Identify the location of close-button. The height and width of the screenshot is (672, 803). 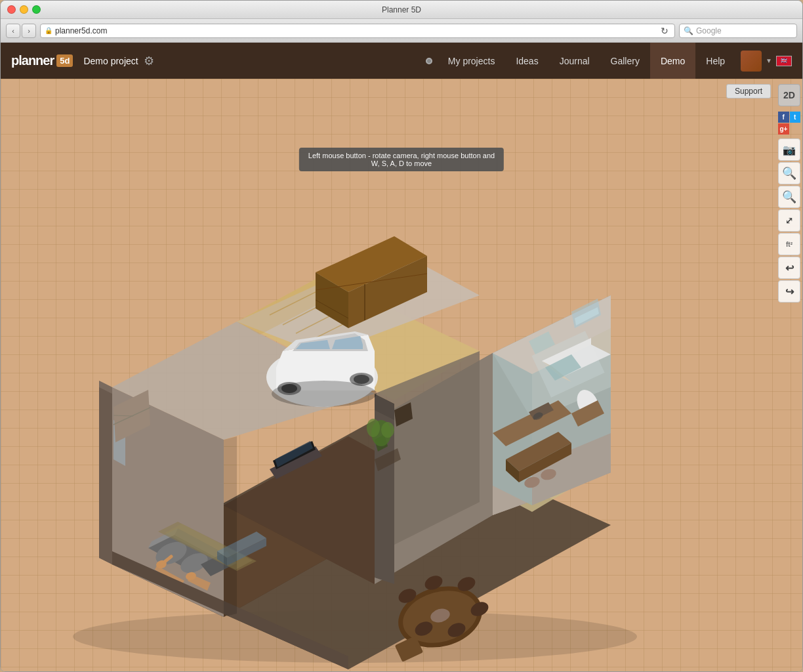
(12, 9).